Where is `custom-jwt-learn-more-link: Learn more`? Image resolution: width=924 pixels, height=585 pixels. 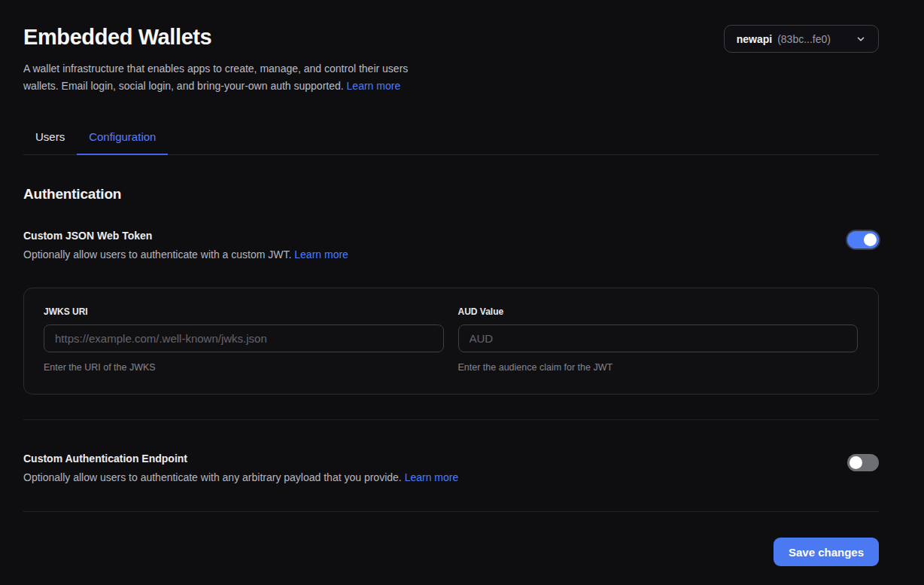
custom-jwt-learn-more-link: Learn more is located at coordinates (321, 254).